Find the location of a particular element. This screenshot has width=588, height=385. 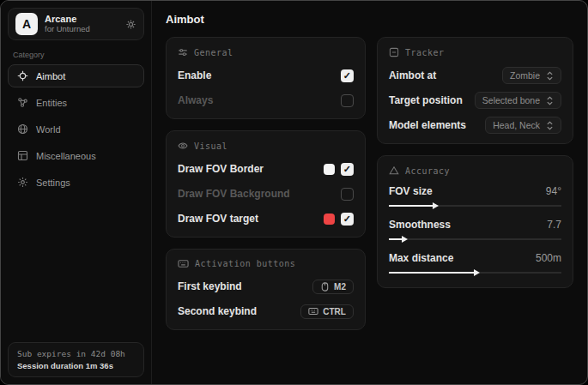

draw-fov-background-row: Draw FOV Background is located at coordinates (266, 194).